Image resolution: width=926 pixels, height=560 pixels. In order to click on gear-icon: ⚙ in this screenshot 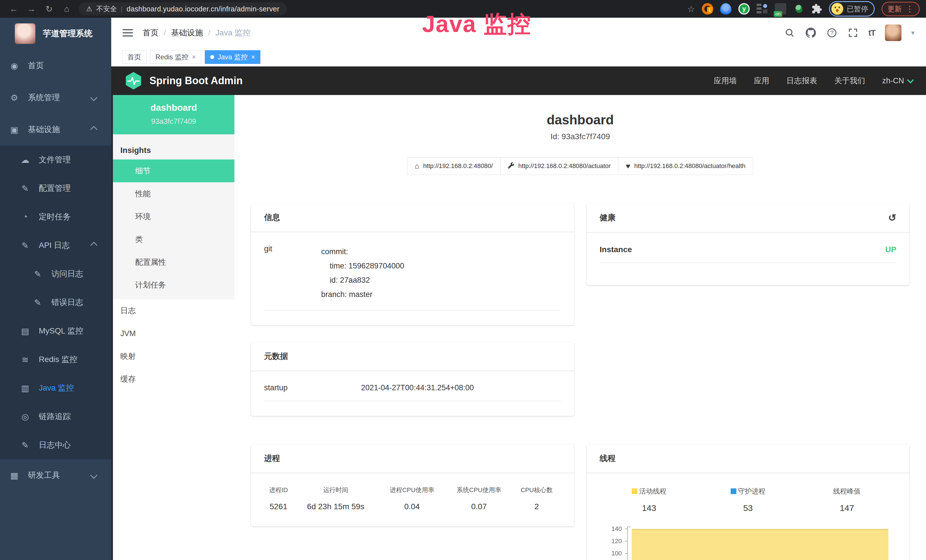, I will do `click(14, 98)`.